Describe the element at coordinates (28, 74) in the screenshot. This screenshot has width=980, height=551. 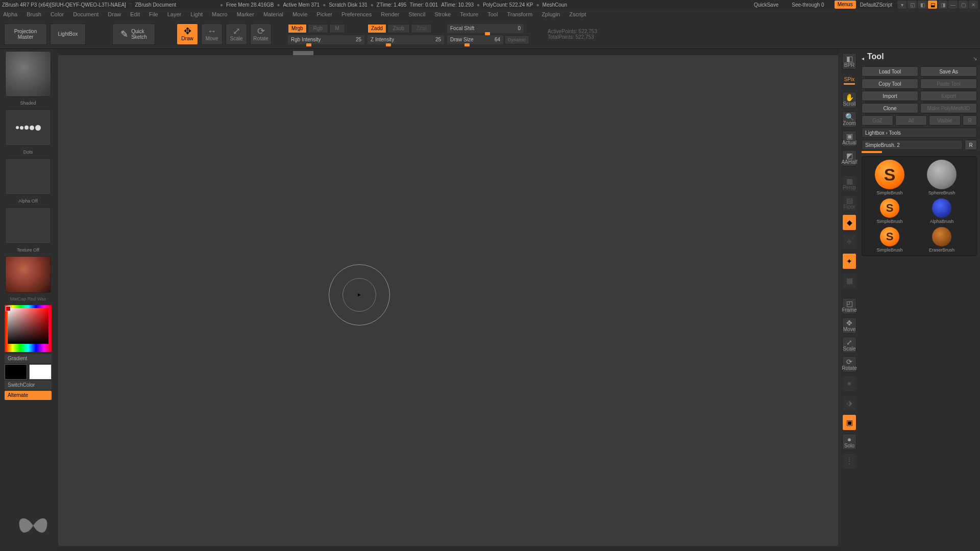
I see `render-preview` at that location.